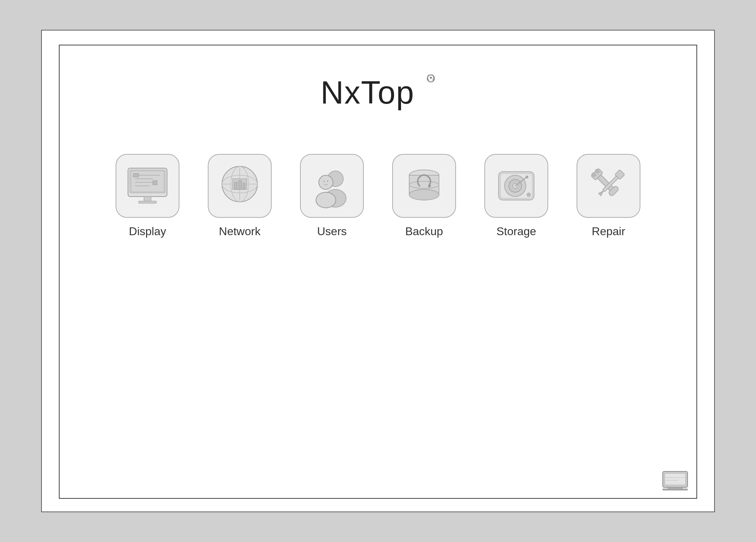  What do you see at coordinates (148, 186) in the screenshot?
I see `display-icon` at bounding box center [148, 186].